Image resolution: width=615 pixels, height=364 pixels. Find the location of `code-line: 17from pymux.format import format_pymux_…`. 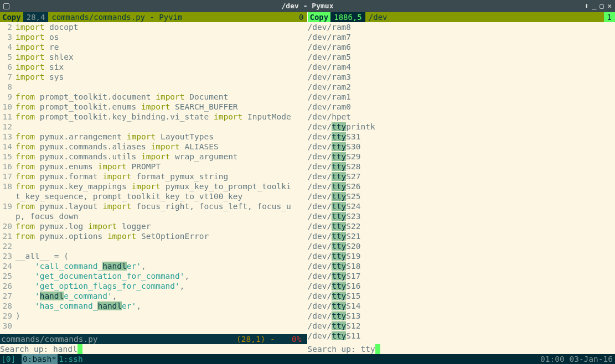

code-line: 17from pymux.format import format_pymux_… is located at coordinates (154, 176).